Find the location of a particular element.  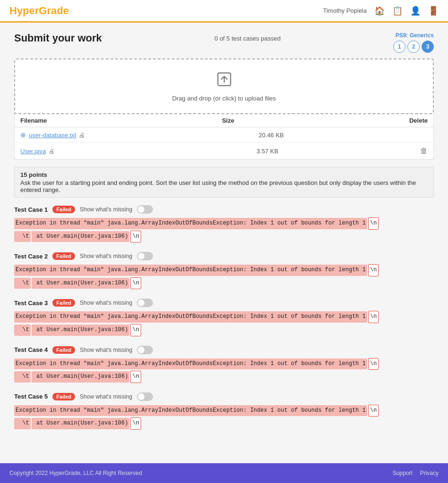

support-link: Support is located at coordinates (403, 473).